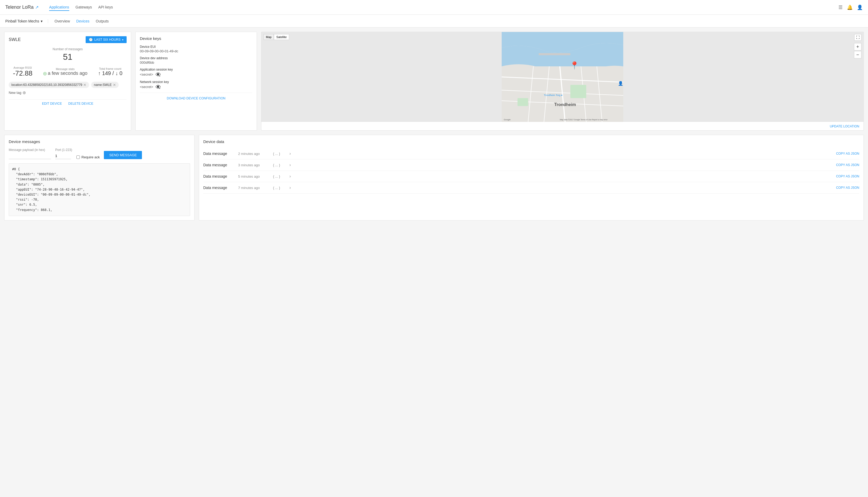  Describe the element at coordinates (15, 40) in the screenshot. I see `device-title: SWLE` at that location.